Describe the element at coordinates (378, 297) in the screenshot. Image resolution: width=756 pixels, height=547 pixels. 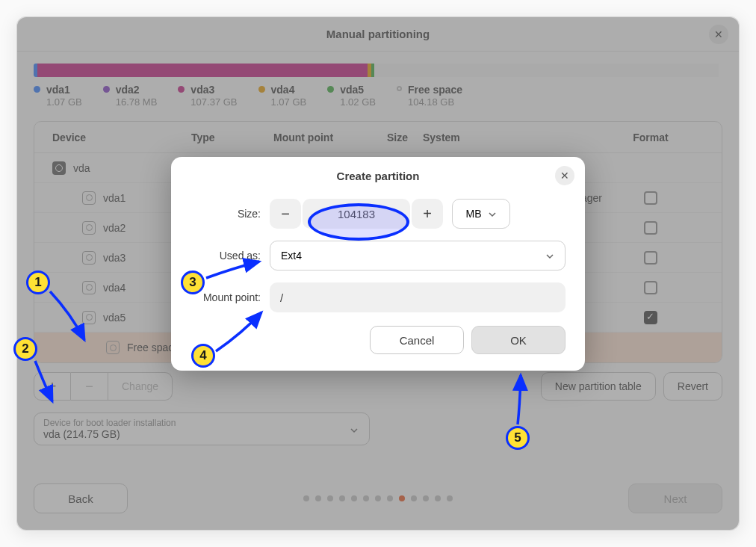
I see `mount-point-row: Mount point:` at that location.